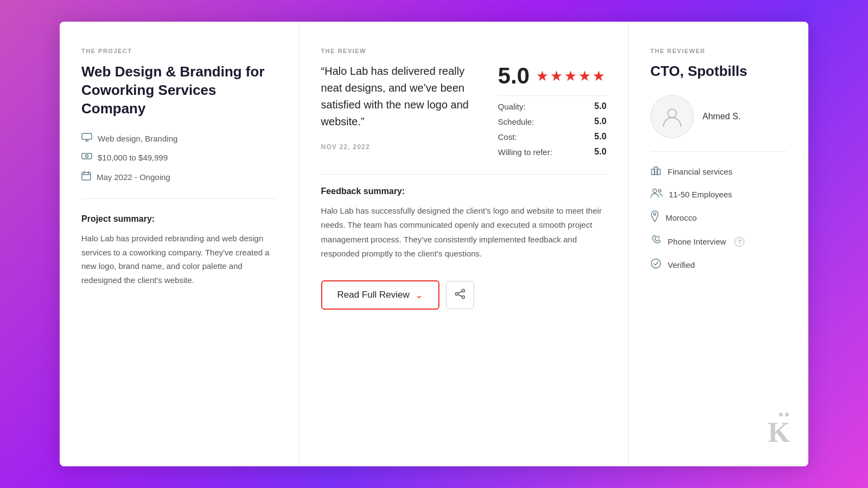 This screenshot has height=488, width=868. I want to click on reviewer-industry: Financial services, so click(718, 171).